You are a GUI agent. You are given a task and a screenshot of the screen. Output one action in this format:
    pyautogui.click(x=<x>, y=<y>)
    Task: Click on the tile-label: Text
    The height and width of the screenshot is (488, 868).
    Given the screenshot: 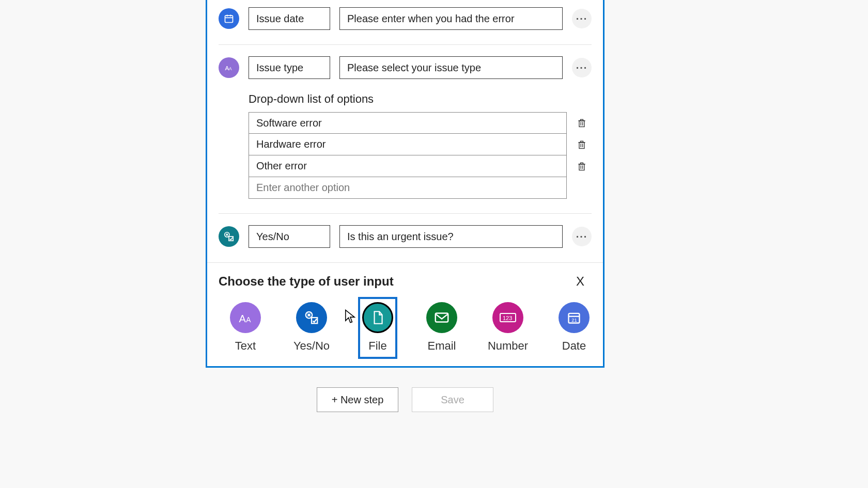 What is the action you would take?
    pyautogui.click(x=245, y=346)
    